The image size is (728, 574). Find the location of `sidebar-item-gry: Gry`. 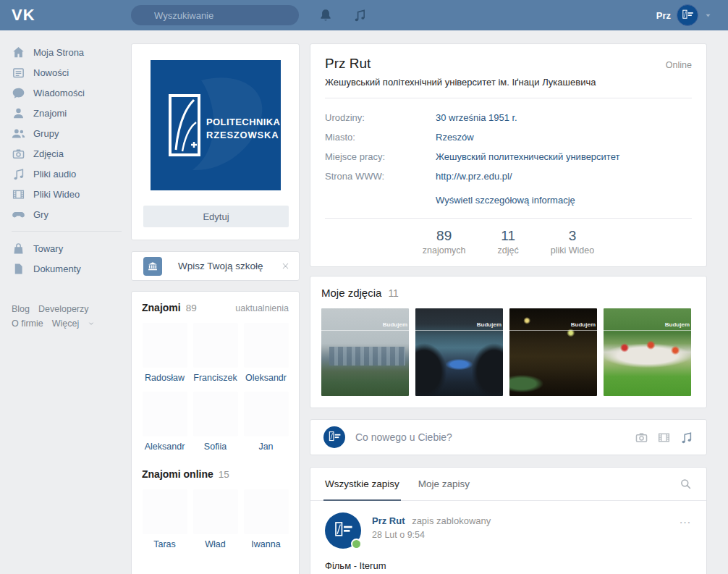

sidebar-item-gry: Gry is located at coordinates (67, 214).